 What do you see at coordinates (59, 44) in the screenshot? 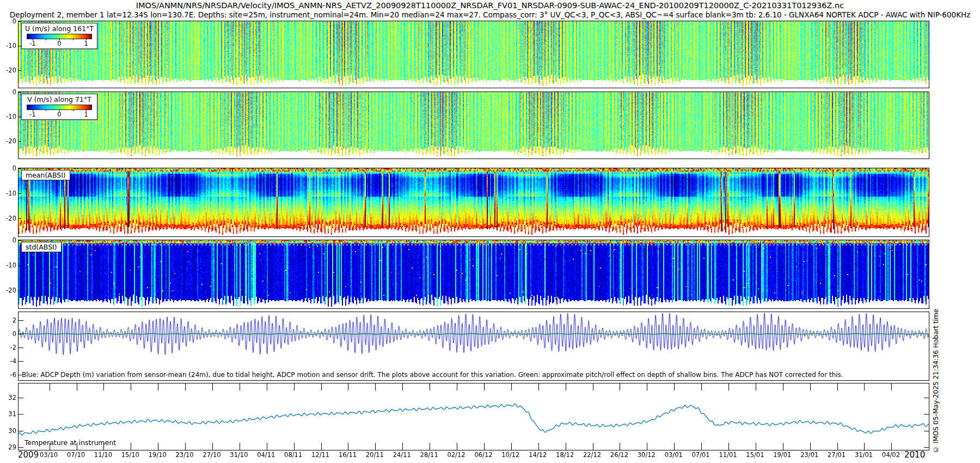
I see `u-colorbar-ticks: -1 0 1` at bounding box center [59, 44].